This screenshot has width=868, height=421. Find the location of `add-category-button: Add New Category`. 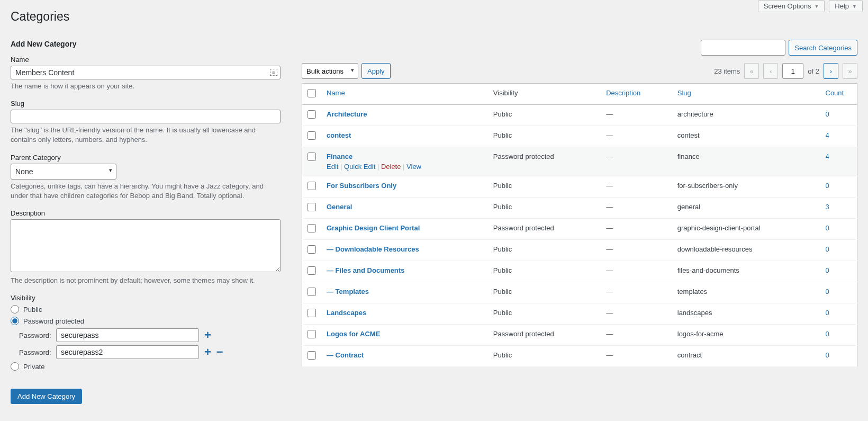

add-category-button: Add New Category is located at coordinates (47, 396).